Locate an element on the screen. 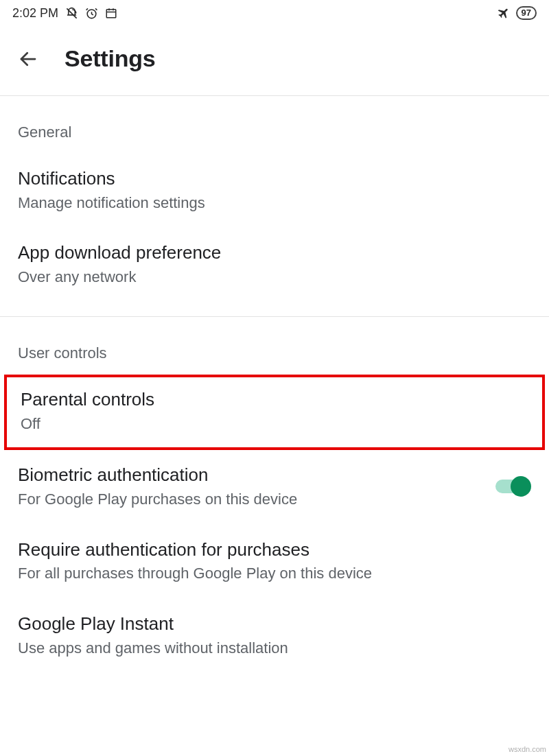 The width and height of the screenshot is (549, 756). section-header-general: General is located at coordinates (274, 125).